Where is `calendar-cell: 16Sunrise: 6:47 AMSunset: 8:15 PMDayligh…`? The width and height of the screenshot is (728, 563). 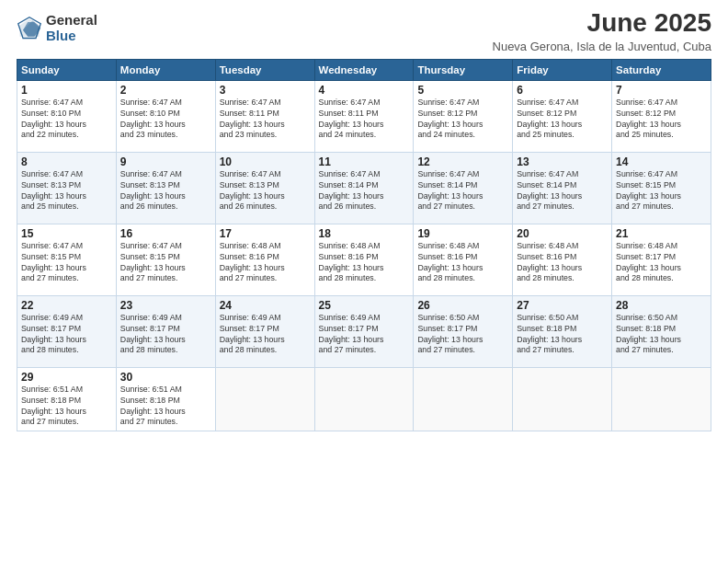
calendar-cell: 16Sunrise: 6:47 AMSunset: 8:15 PMDayligh… is located at coordinates (165, 259).